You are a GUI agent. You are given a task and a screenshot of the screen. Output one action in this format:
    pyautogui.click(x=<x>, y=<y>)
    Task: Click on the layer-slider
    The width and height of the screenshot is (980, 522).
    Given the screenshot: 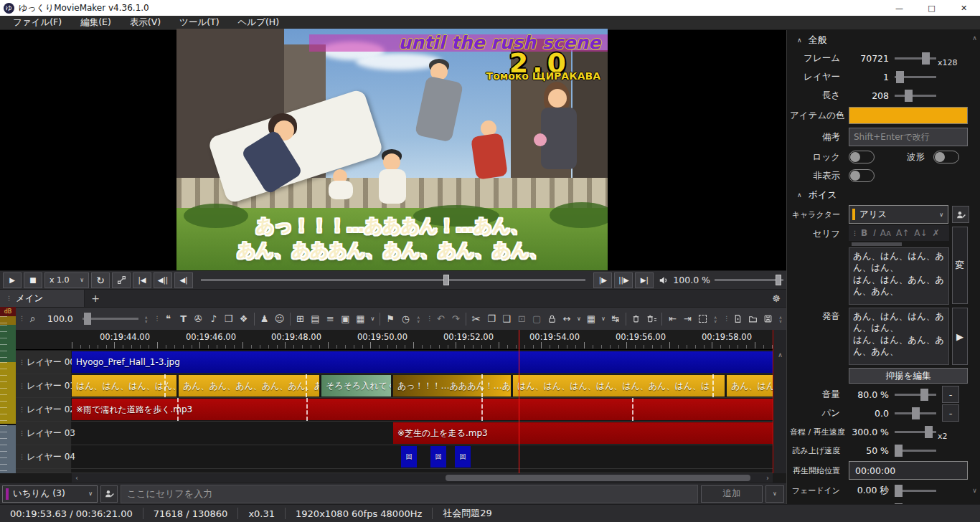 What is the action you would take?
    pyautogui.click(x=915, y=77)
    